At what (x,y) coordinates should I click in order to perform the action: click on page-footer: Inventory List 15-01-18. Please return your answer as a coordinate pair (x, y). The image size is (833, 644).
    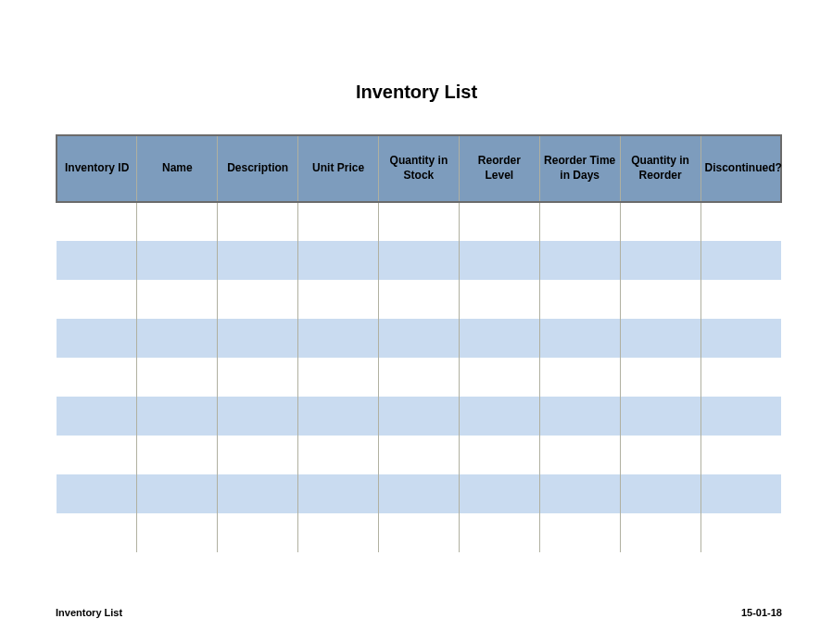
    Looking at the image, I should click on (419, 612).